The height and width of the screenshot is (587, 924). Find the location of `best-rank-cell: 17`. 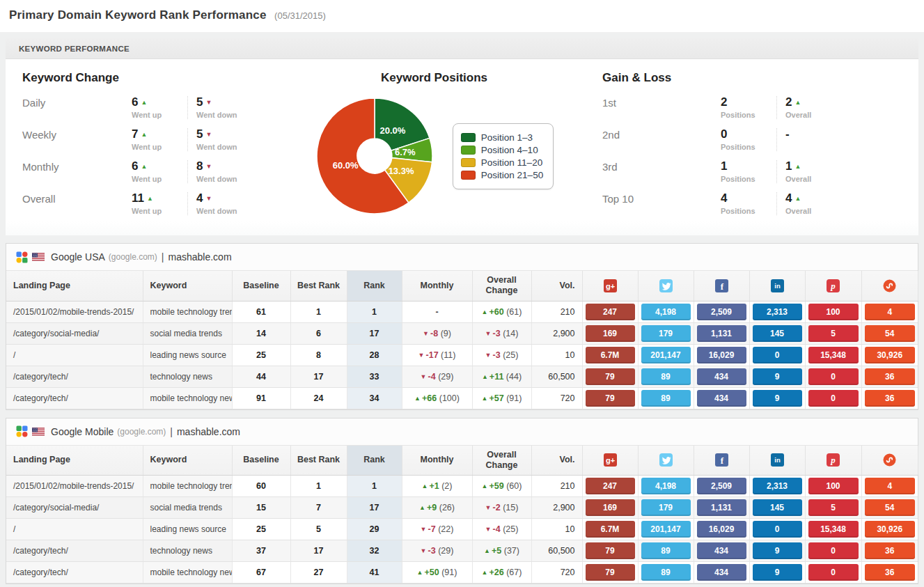

best-rank-cell: 17 is located at coordinates (319, 551).